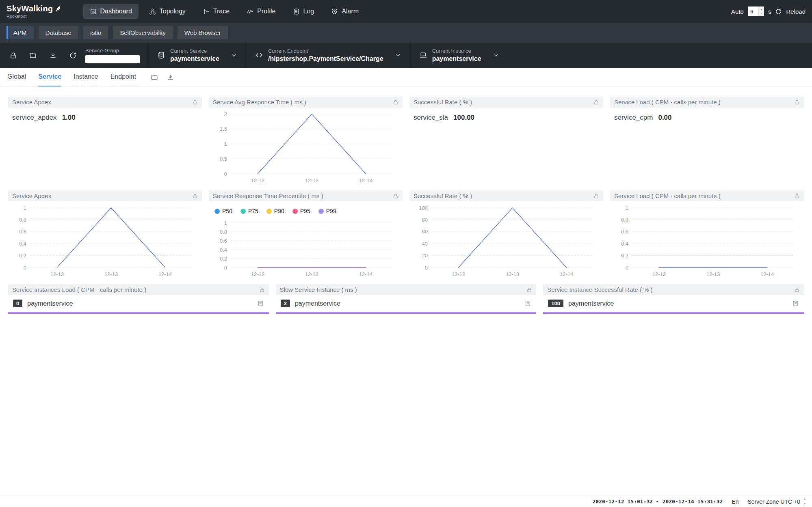  What do you see at coordinates (406, 301) in the screenshot?
I see `instance-row: 2 paymentservice` at bounding box center [406, 301].